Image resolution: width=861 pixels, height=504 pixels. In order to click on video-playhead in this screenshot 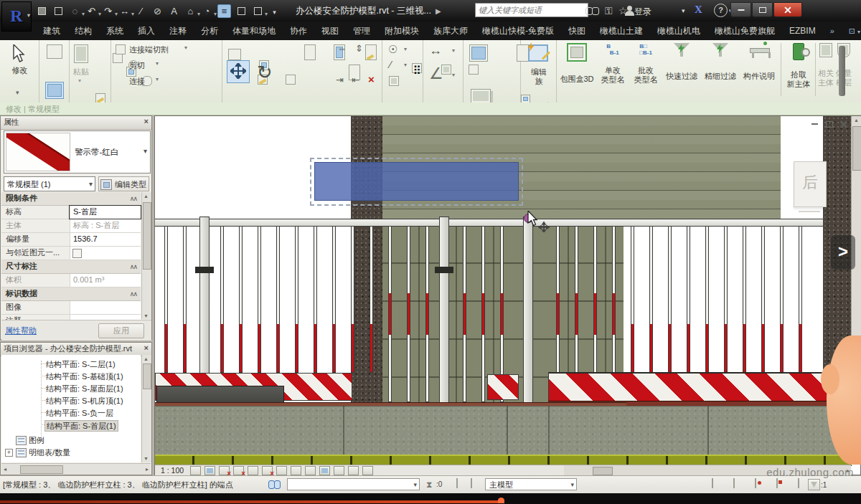, I will do `click(501, 500)`.